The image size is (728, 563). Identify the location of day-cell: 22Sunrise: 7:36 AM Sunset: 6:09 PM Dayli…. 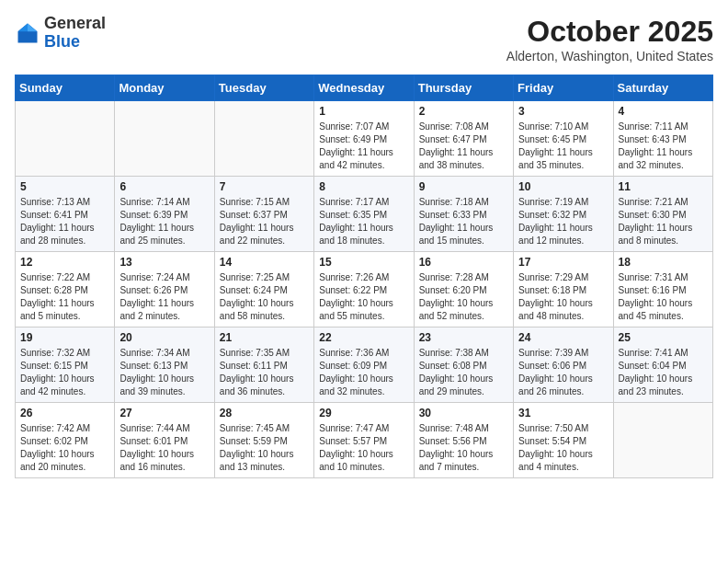
(364, 365).